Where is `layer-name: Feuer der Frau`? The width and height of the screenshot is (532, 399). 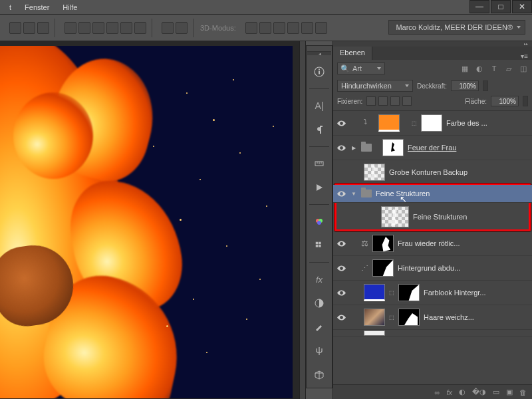
layer-name: Feuer der Frau is located at coordinates (468, 148).